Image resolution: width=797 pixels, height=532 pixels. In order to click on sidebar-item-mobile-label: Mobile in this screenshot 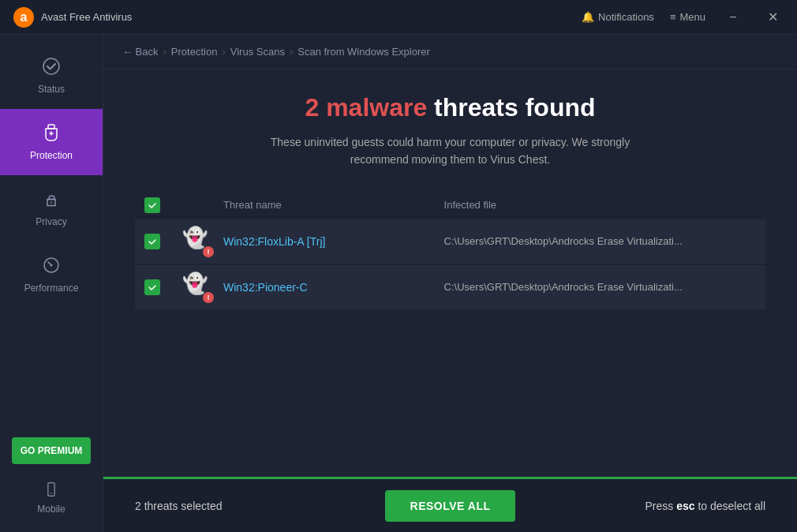, I will do `click(51, 509)`.